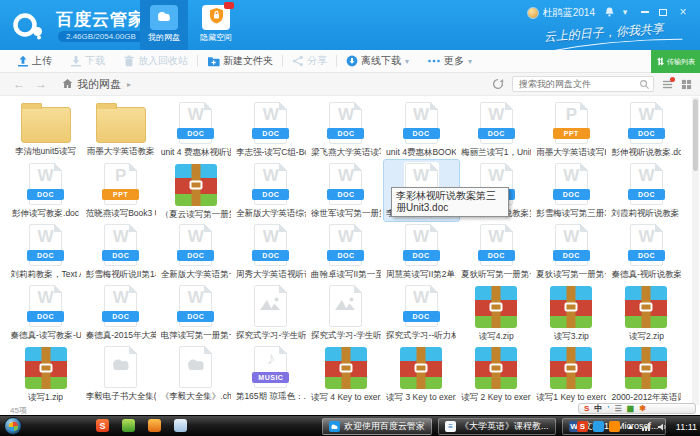 Image resolution: width=700 pixels, height=436 pixels. Describe the element at coordinates (642, 408) in the screenshot. I see `ime-icon-5: ✱` at that location.